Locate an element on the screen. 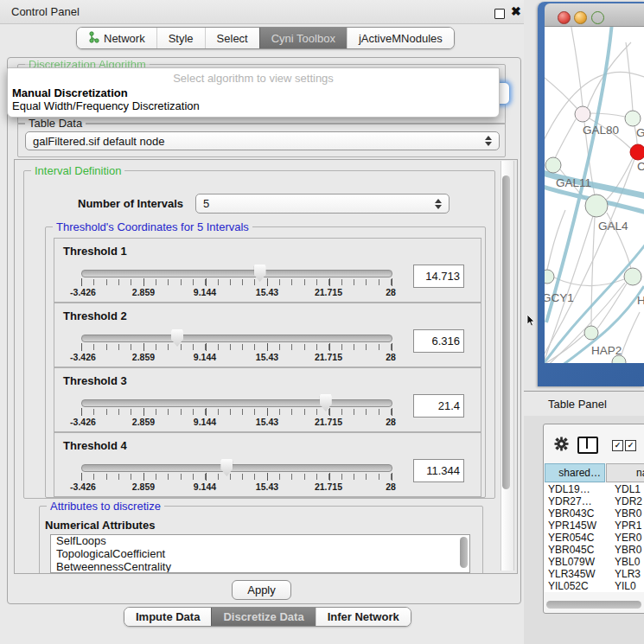 This screenshot has width=644, height=644. table-panel-header: Table Panel is located at coordinates (584, 405).